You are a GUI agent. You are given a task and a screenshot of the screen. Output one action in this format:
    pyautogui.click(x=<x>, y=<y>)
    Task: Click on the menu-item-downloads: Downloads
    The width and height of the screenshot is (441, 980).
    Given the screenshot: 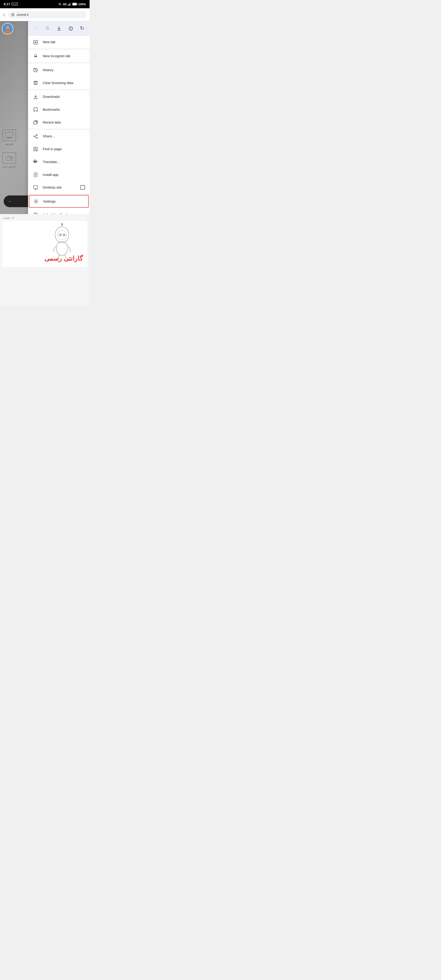 What is the action you would take?
    pyautogui.click(x=59, y=97)
    